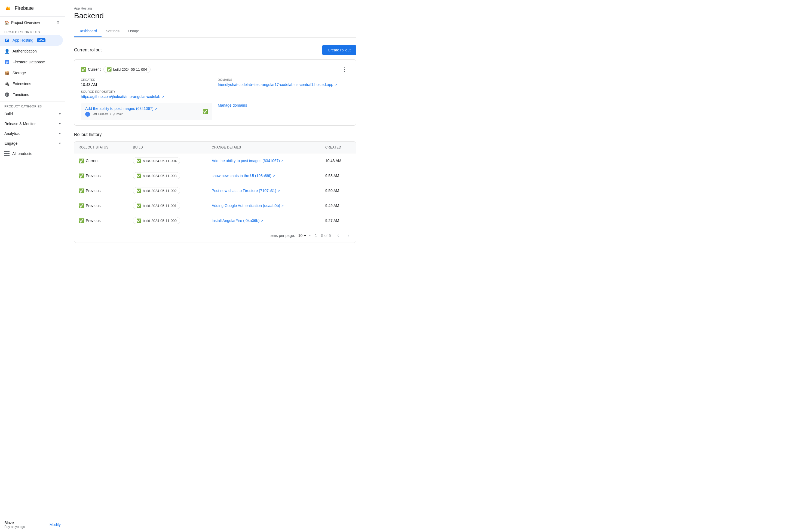 Image resolution: width=790 pixels, height=532 pixels. I want to click on sidebar-item-app-hosting: App Hosting NEW, so click(31, 40).